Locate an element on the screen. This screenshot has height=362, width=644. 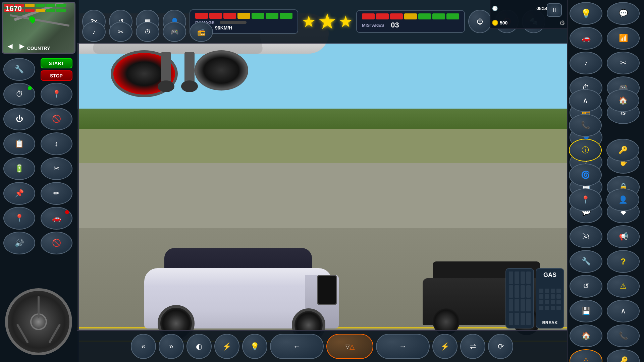
pause-btn: ⏸ is located at coordinates (554, 10).